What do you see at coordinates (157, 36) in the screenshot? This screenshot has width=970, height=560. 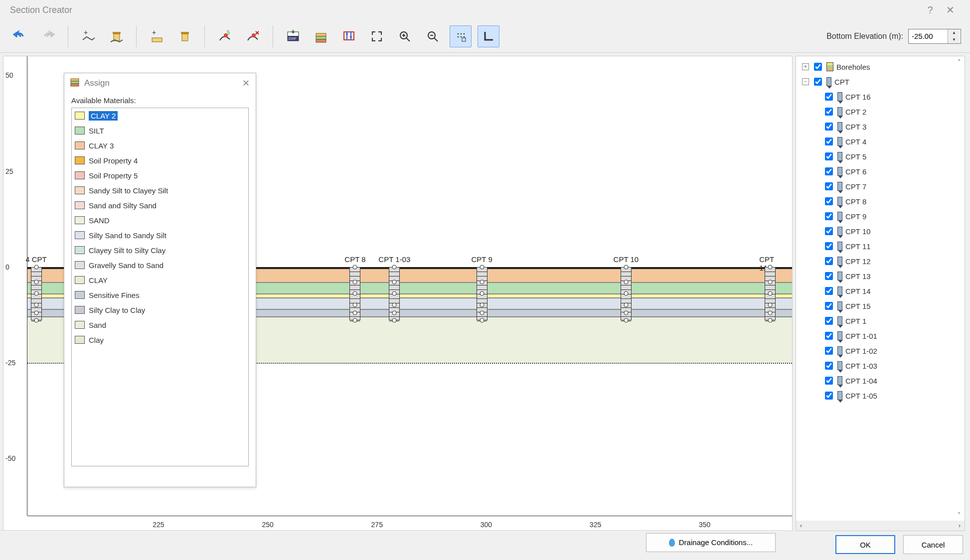 I see `add-layer-button: +` at bounding box center [157, 36].